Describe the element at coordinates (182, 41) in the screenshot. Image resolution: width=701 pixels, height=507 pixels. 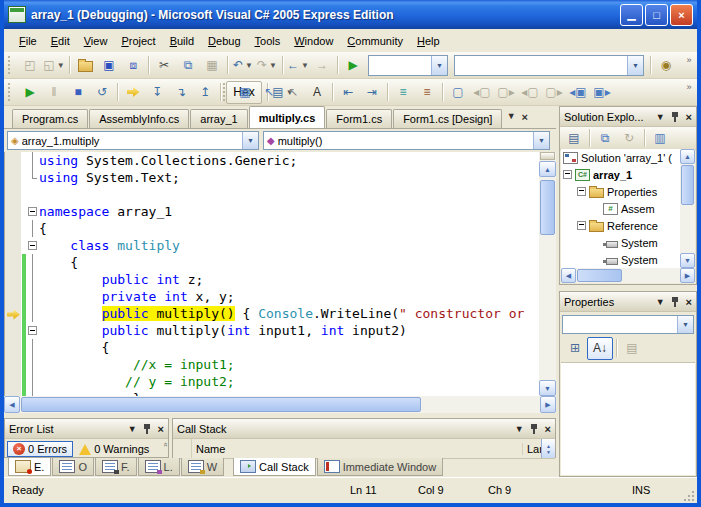
I see `menu-item-build: Build` at that location.